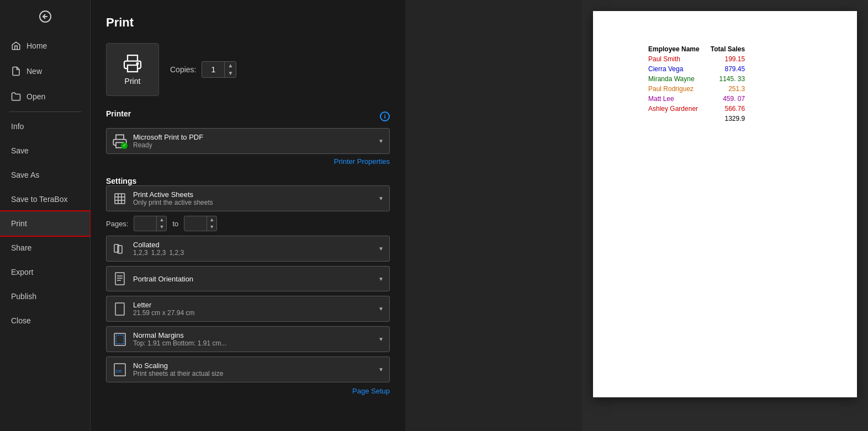 Image resolution: width=868 pixels, height=431 pixels. Describe the element at coordinates (45, 151) in the screenshot. I see `sidebar-item-save: Save` at that location.